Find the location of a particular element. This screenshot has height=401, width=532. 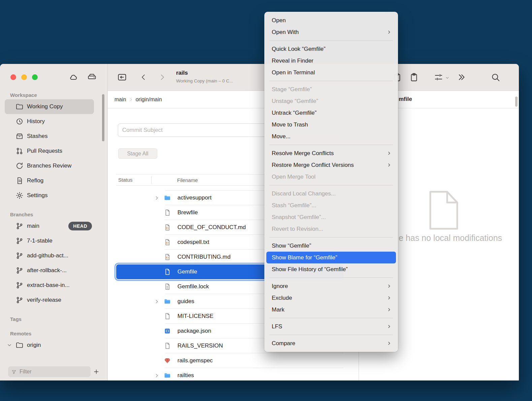

detail-title-fragment: mfile is located at coordinates (405, 99).